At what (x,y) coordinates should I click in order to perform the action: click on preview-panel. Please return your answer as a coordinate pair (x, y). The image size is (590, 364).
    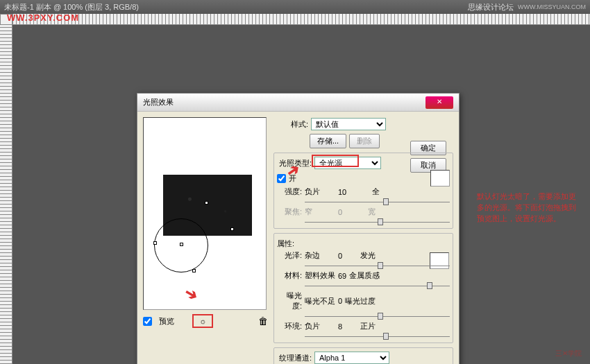
    Looking at the image, I should click on (205, 214).